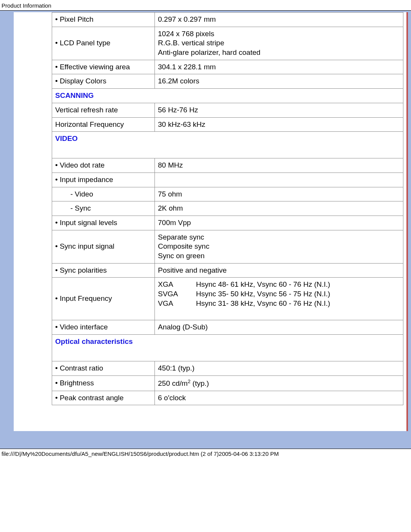 This screenshot has width=411, height=532. I want to click on spec-value: Separate sync Composite sync Sync on gre…, so click(279, 247).